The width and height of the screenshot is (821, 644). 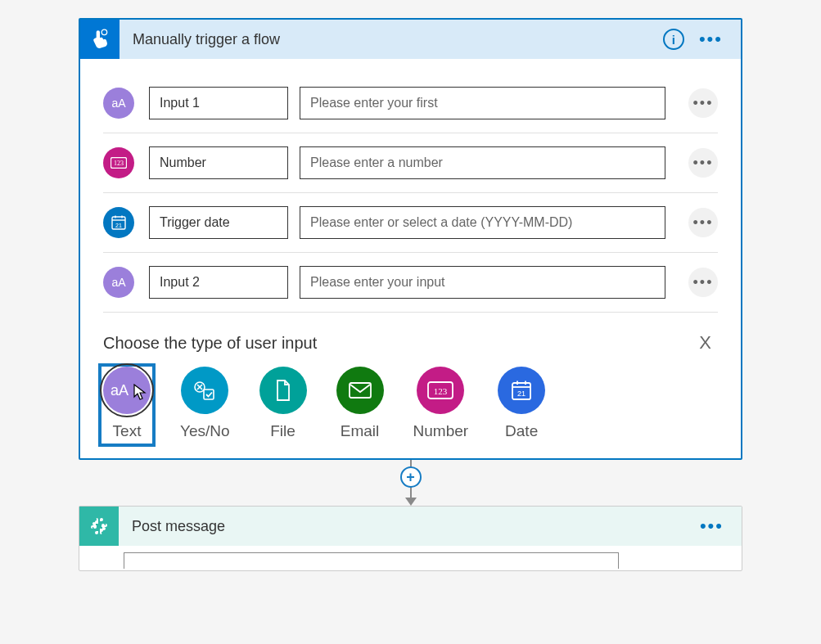 I want to click on date-type-icon: 21, so click(x=119, y=223).